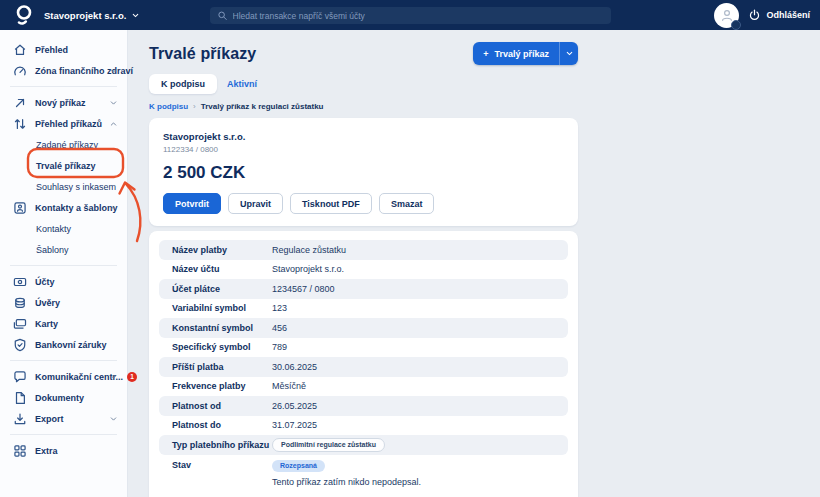 This screenshot has height=497, width=820. What do you see at coordinates (522, 54) in the screenshot?
I see `new-standing-order-label: Trvalý příkaz` at bounding box center [522, 54].